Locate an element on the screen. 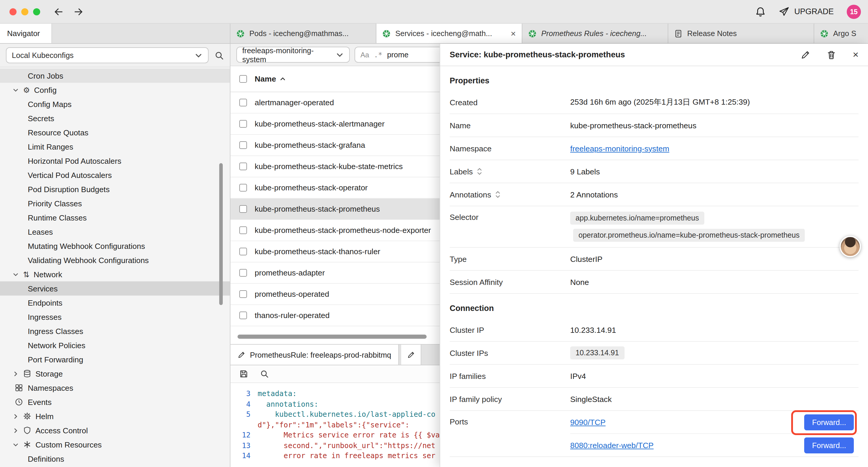 The width and height of the screenshot is (868, 467). table-row: prometheus-adapter is located at coordinates (335, 273).